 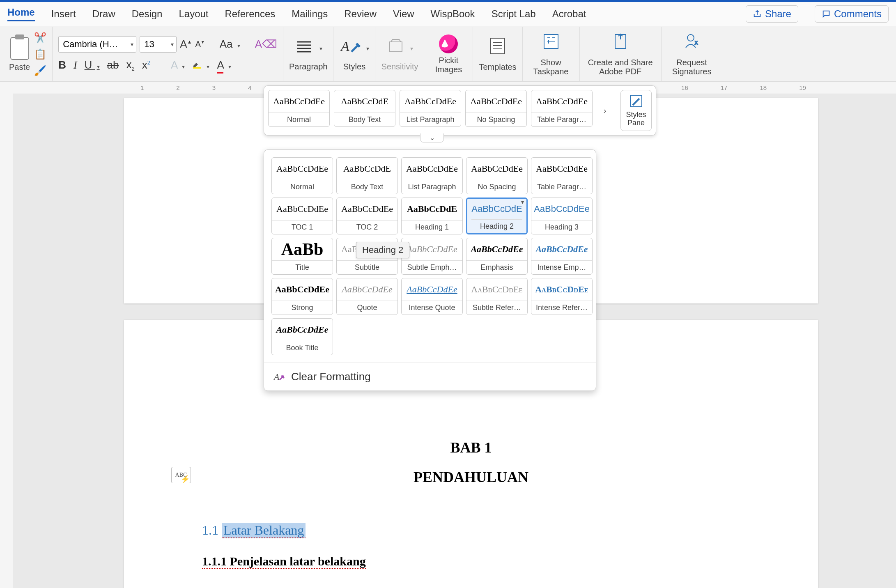 I want to click on tab-script-lab: Script Lab, so click(x=514, y=14).